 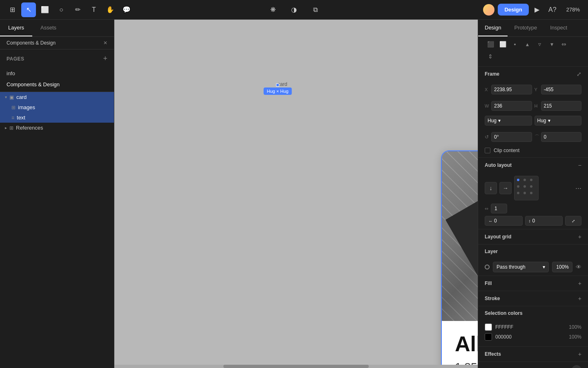 I want to click on align-dot-br, so click(x=531, y=193).